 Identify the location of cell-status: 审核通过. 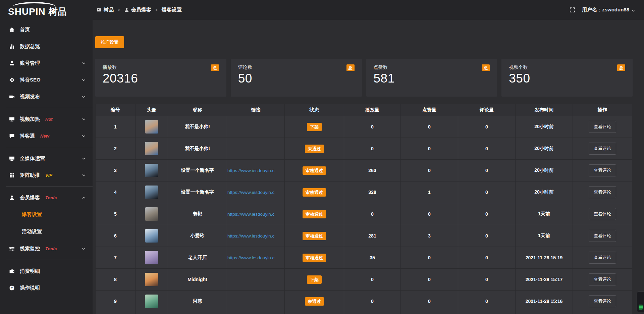
(315, 258).